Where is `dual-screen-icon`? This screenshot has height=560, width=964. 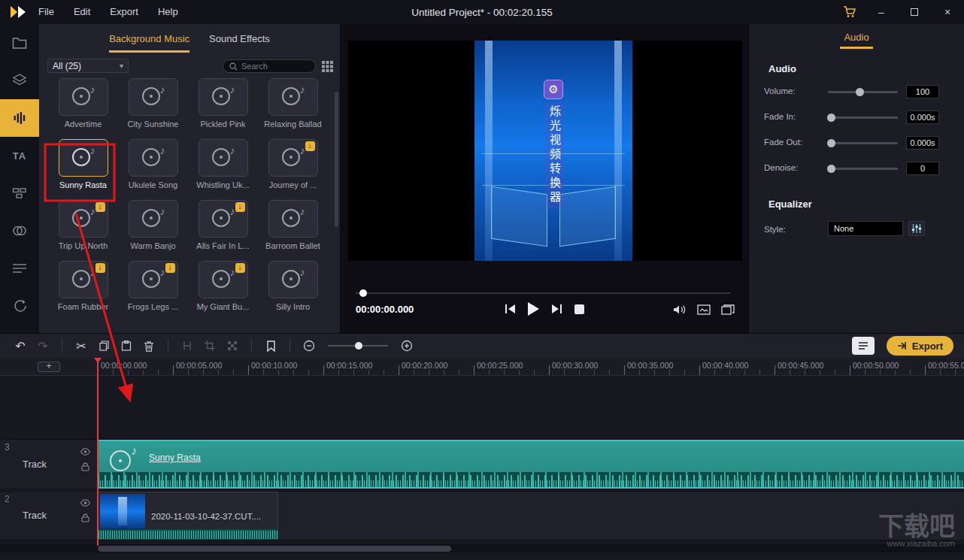
dual-screen-icon is located at coordinates (728, 310).